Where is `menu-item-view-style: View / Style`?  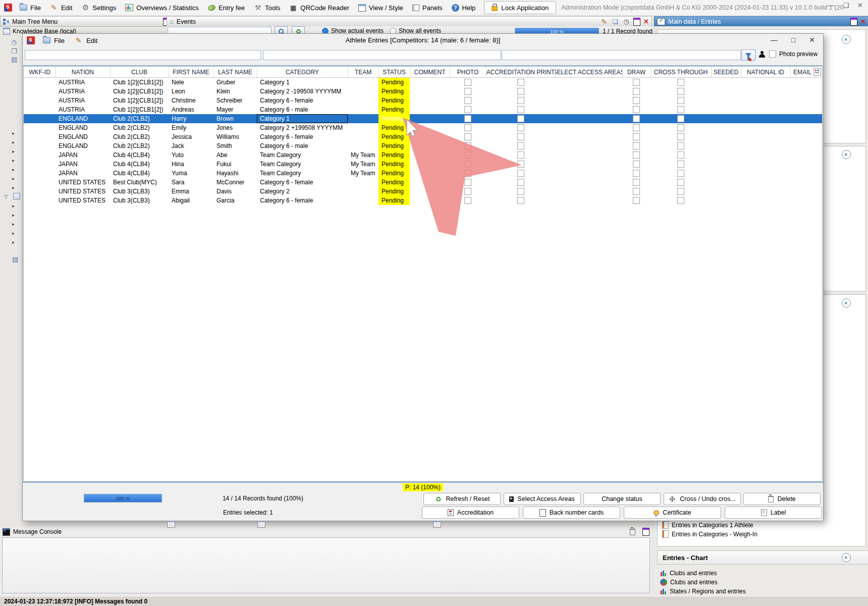
menu-item-view-style: View / Style is located at coordinates (381, 8).